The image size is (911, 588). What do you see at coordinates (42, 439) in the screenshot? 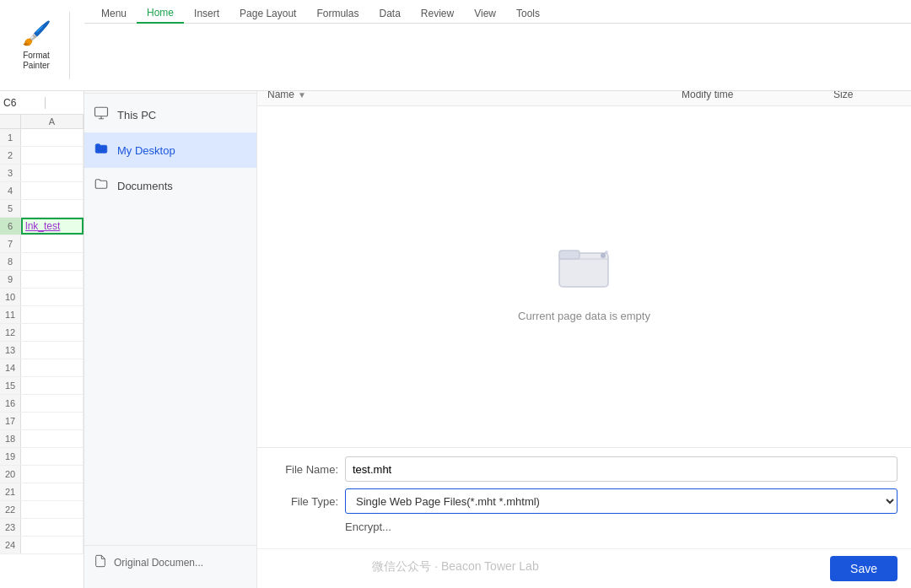
I see `table-row: 18` at bounding box center [42, 439].